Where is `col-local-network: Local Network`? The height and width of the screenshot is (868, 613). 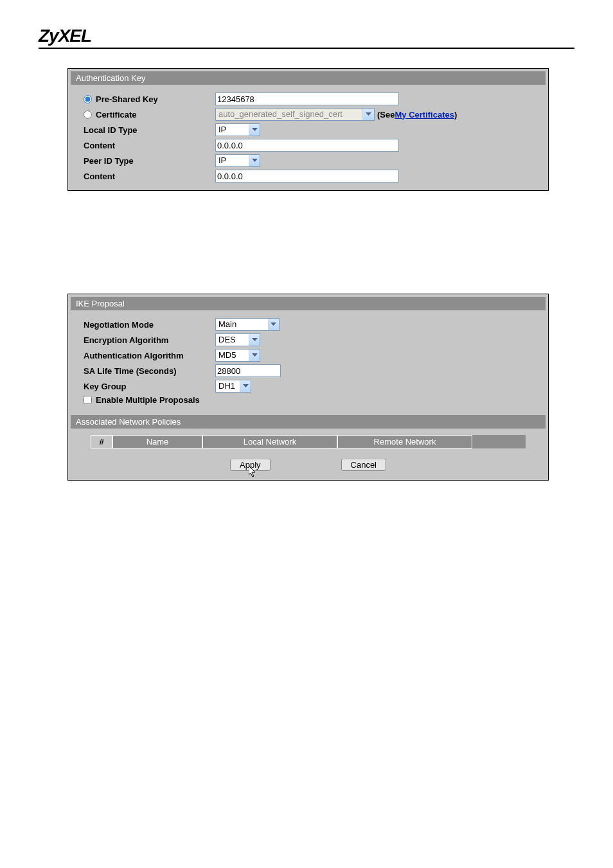
col-local-network: Local Network is located at coordinates (270, 442).